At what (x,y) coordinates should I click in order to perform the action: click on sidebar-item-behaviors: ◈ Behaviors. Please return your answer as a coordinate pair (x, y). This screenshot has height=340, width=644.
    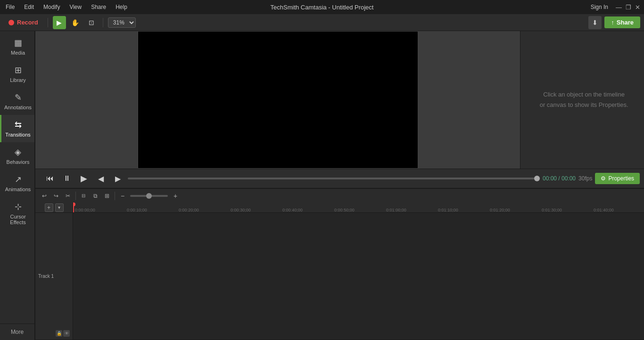
    Looking at the image, I should click on (17, 156).